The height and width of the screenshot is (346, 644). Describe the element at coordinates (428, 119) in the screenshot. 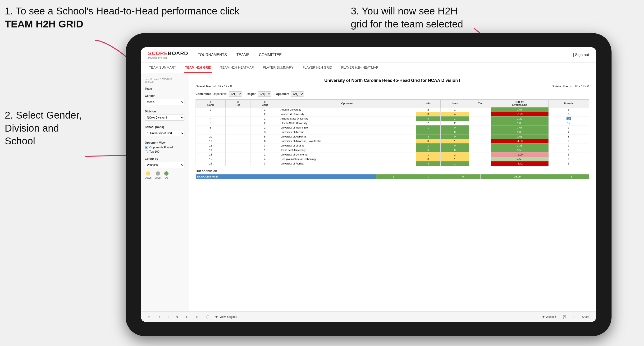

I see `cell-win: 5` at that location.